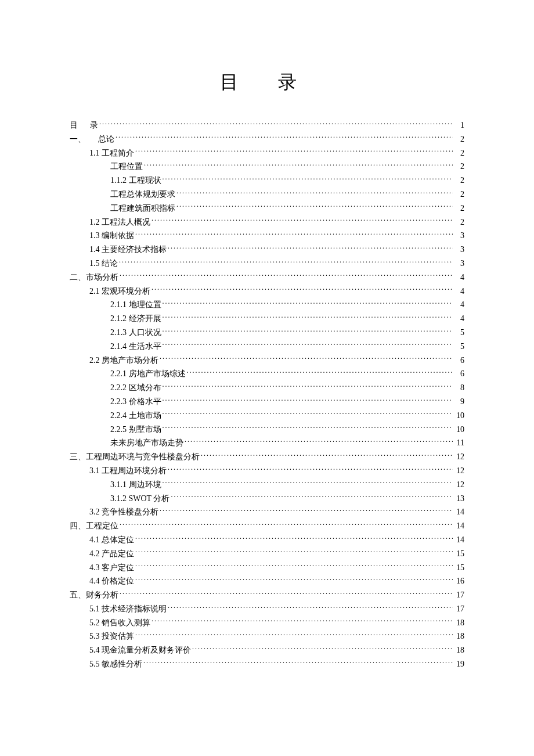 Image resolution: width=534 pixels, height=756 pixels. I want to click on toc-entry-label: 5.2 销售收入测算, so click(120, 623).